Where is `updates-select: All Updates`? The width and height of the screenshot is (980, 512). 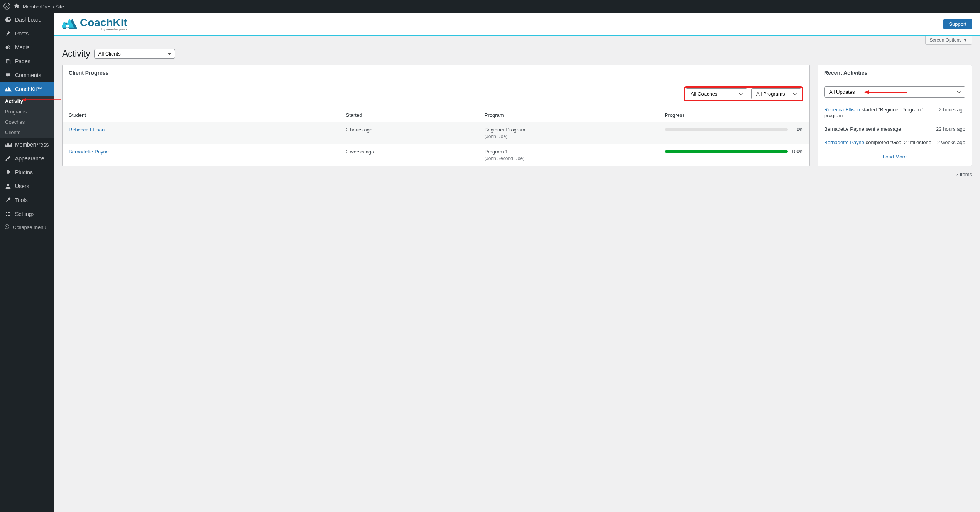 updates-select: All Updates is located at coordinates (895, 92).